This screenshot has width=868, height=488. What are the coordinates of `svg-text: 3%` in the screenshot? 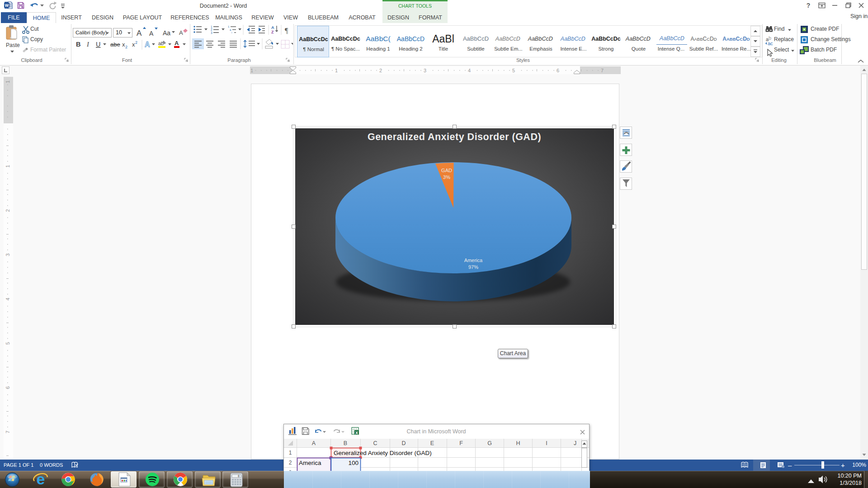 It's located at (447, 177).